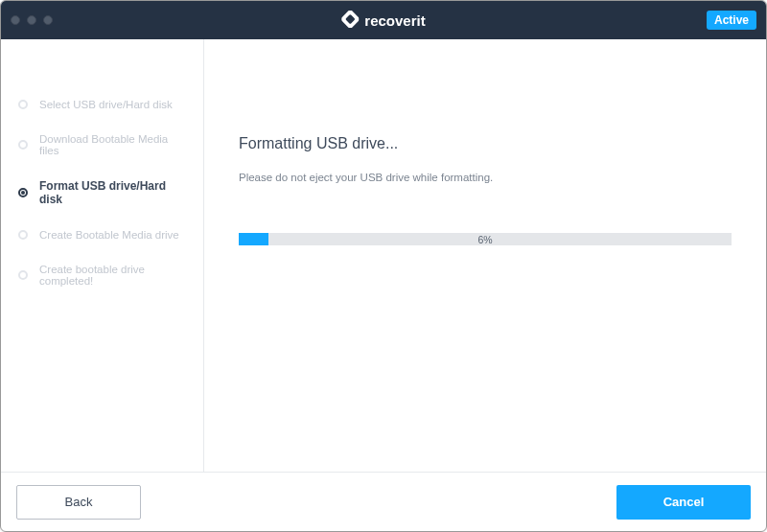  I want to click on progress: 6%, so click(485, 240).